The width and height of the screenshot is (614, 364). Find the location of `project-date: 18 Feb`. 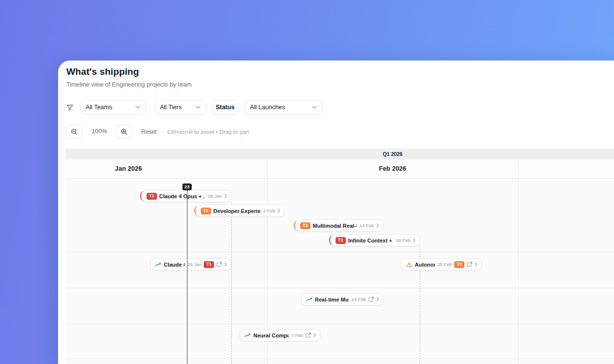

project-date: 18 Feb is located at coordinates (403, 240).